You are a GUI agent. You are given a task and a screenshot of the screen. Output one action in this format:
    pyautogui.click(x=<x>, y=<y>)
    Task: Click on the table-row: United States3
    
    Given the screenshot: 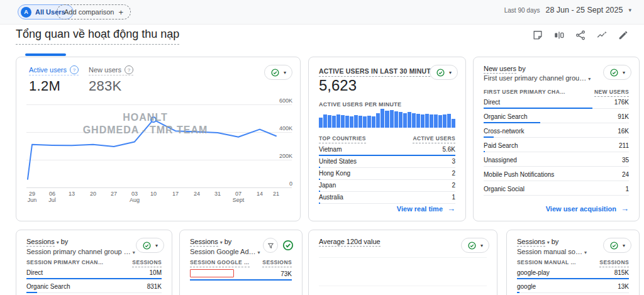 What is the action you would take?
    pyautogui.click(x=387, y=162)
    